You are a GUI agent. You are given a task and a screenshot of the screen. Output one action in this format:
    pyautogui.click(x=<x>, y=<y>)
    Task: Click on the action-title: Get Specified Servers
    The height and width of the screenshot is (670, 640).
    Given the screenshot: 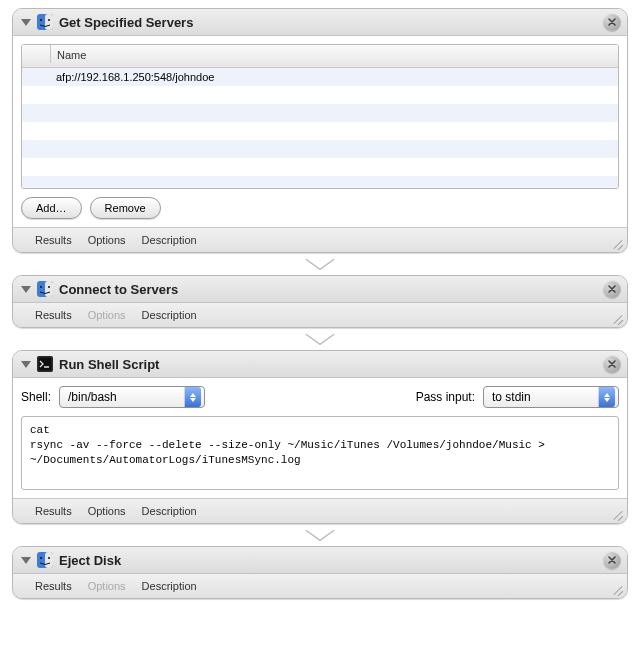 What is the action you would take?
    pyautogui.click(x=126, y=22)
    